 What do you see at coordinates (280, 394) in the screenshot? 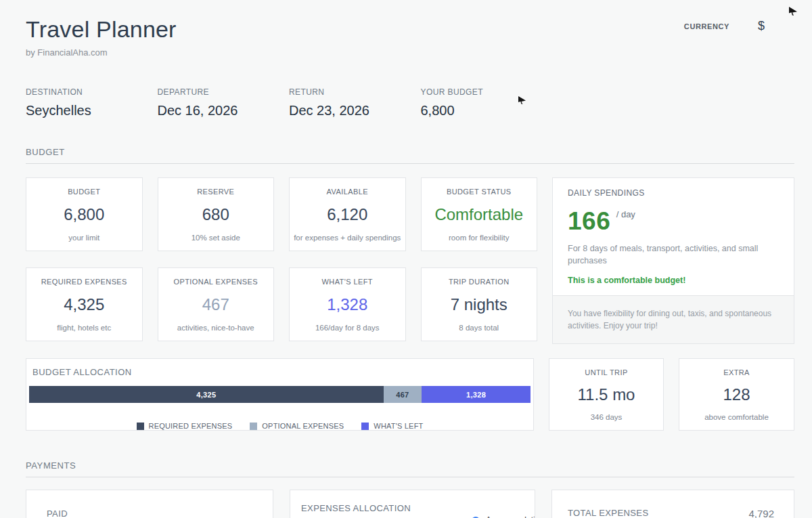
I see `budget-allocation-bar: 4,325 467 1,328` at bounding box center [280, 394].